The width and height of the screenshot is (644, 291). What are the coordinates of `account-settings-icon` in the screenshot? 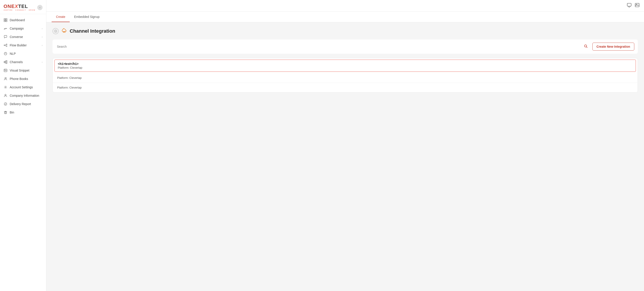 It's located at (6, 87).